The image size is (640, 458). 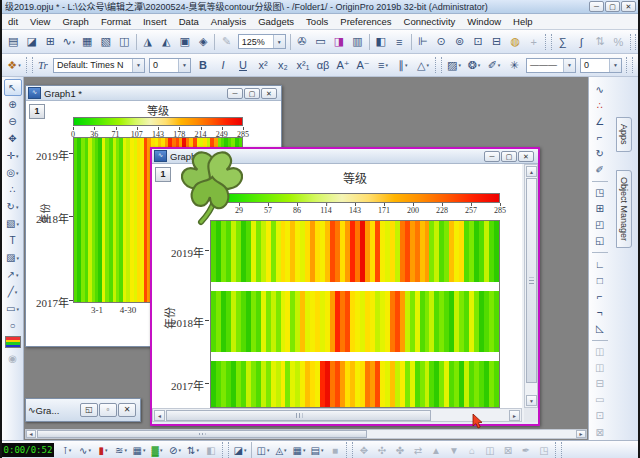 What do you see at coordinates (624, 134) in the screenshot?
I see `tab-apps: Apps` at bounding box center [624, 134].